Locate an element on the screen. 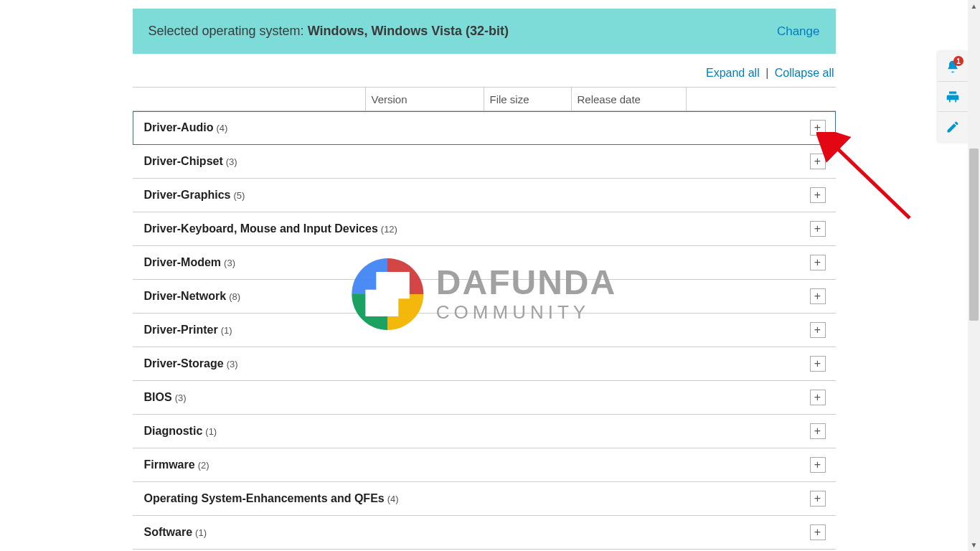 Image resolution: width=980 pixels, height=551 pixels. table-header: Version File size Release date is located at coordinates (484, 99).